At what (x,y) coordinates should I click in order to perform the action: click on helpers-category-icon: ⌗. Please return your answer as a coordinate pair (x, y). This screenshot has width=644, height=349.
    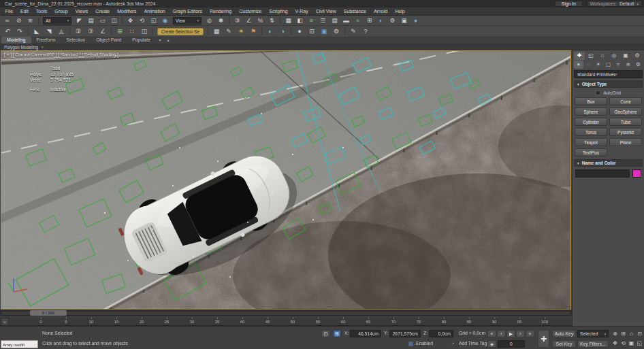
    Looking at the image, I should click on (618, 65).